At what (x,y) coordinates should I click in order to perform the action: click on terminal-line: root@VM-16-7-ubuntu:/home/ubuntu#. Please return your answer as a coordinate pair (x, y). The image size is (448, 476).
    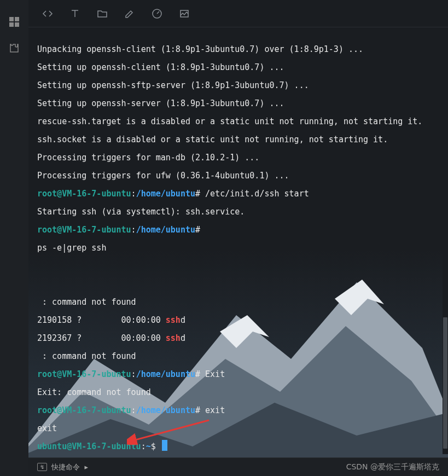
    Looking at the image, I should click on (238, 230).